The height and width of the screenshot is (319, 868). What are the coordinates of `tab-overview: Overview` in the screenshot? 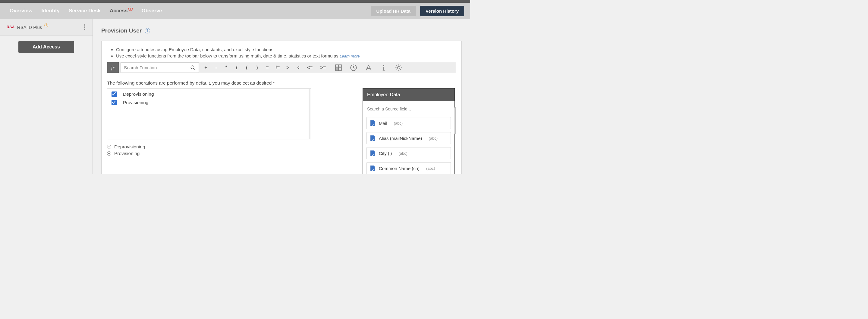 It's located at (21, 11).